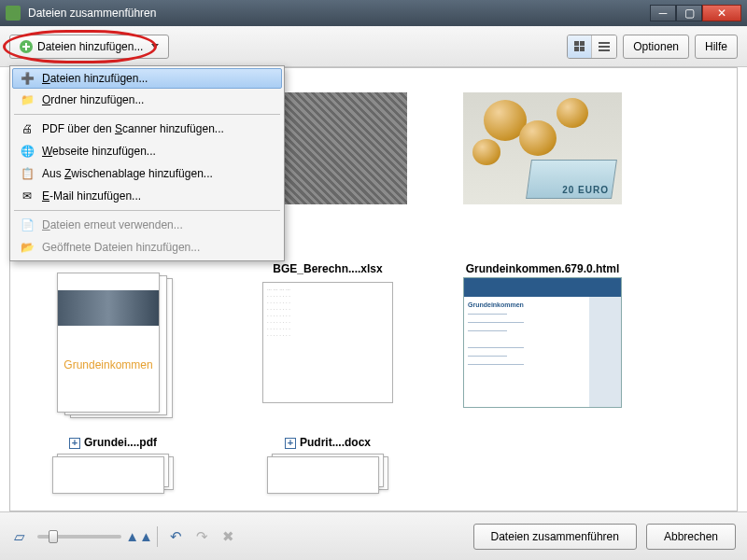 This screenshot has width=747, height=560. I want to click on open-icon: 📂, so click(27, 247).